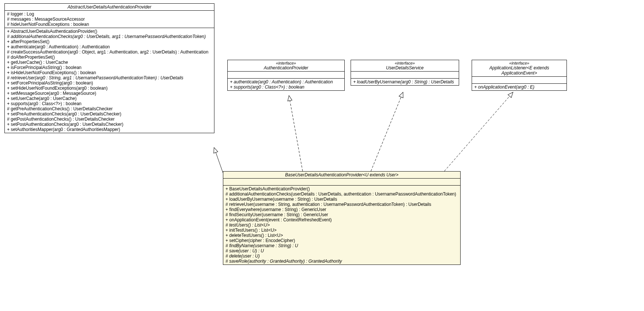  I want to click on member-row: # testUsers() : List<U>, so click(342, 225).